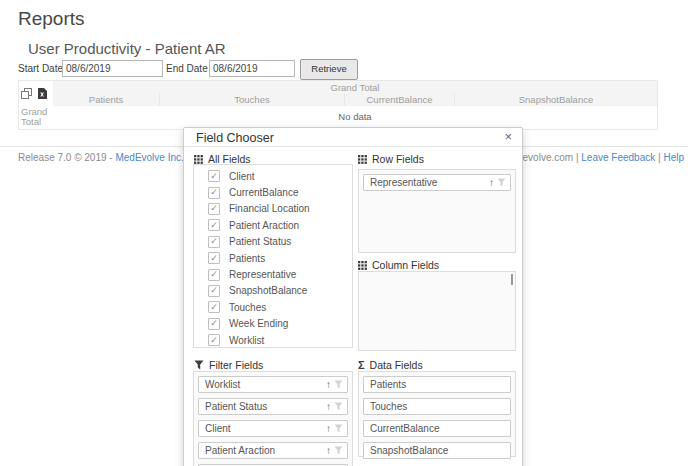  Describe the element at coordinates (273, 291) in the screenshot. I see `field-checkbox-row: ✓SnapshotBalance` at that location.